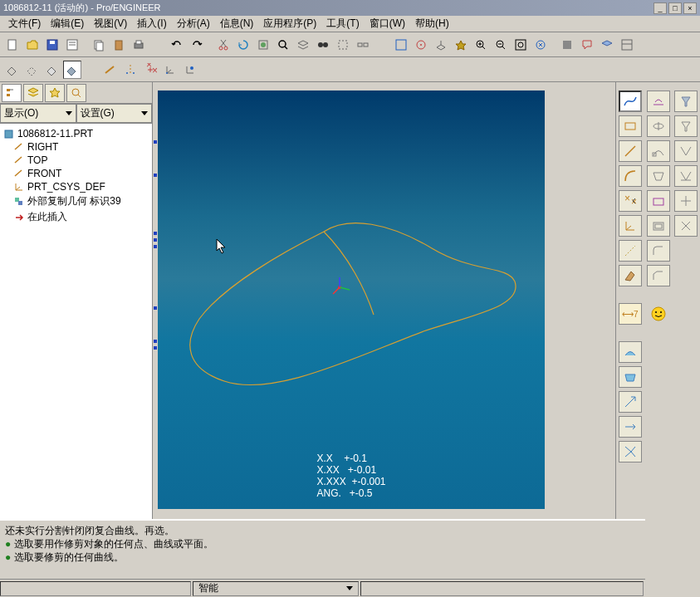  What do you see at coordinates (686, 201) in the screenshot?
I see `filter5-button` at bounding box center [686, 201].